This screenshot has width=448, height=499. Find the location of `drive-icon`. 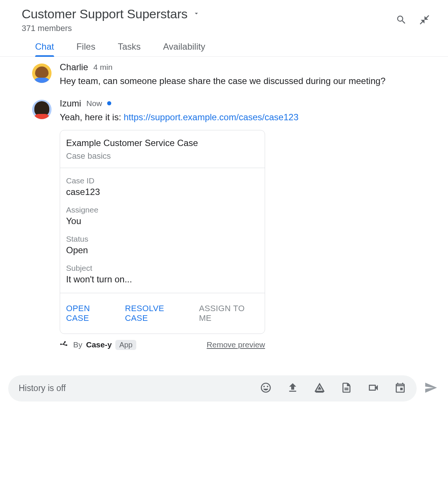

drive-icon is located at coordinates (320, 388).